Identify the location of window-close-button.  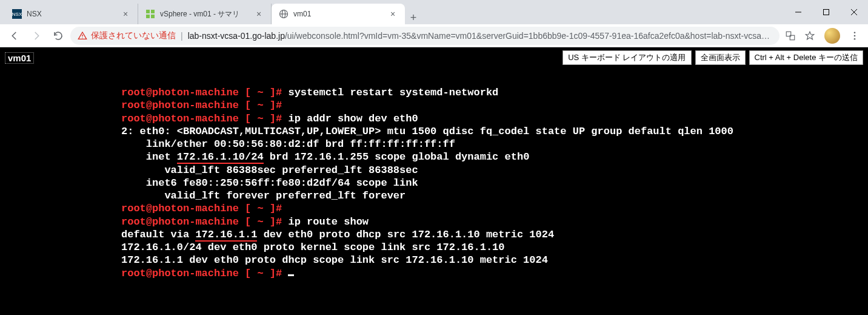
(854, 12).